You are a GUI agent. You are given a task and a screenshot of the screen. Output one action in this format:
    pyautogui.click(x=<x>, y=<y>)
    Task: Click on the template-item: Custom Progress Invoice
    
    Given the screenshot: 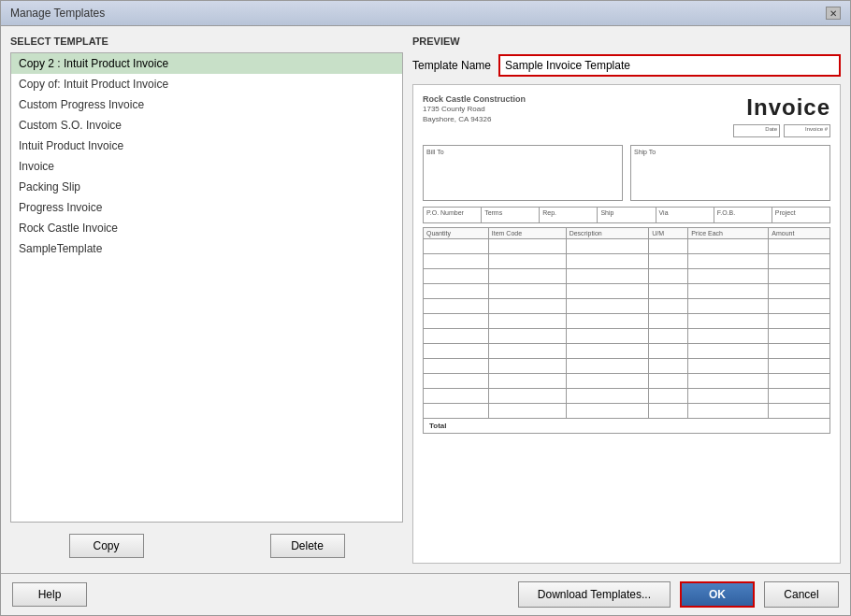 What is the action you would take?
    pyautogui.click(x=207, y=105)
    